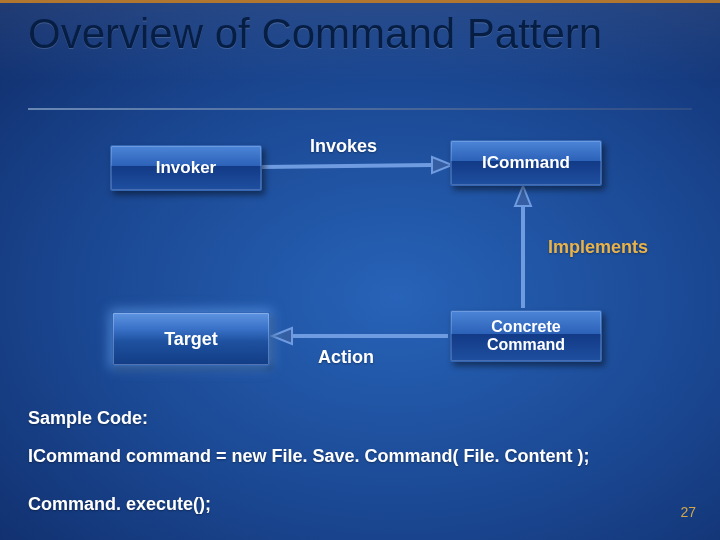  Describe the element at coordinates (598, 248) in the screenshot. I see `edge-label-implements: Implements` at that location.